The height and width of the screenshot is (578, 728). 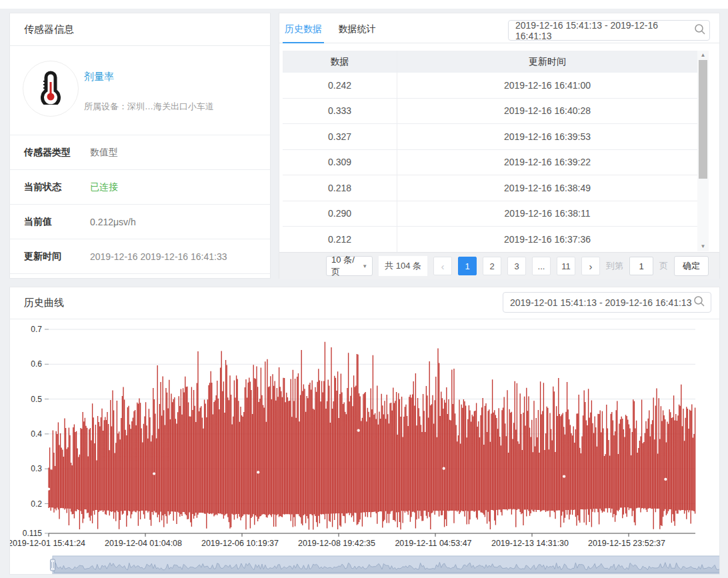 I want to click on pagination-bar: 10 条/页 ▼ 共 104 条 ‹ 123...11 › 到第 页 确定, so click(x=499, y=265).